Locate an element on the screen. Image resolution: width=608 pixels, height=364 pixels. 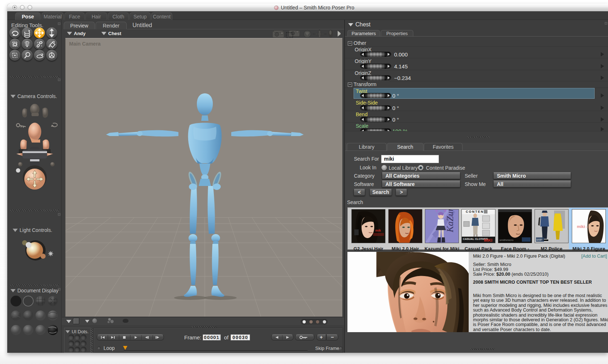
svg-text: MIKI is located at coordinates (488, 240).